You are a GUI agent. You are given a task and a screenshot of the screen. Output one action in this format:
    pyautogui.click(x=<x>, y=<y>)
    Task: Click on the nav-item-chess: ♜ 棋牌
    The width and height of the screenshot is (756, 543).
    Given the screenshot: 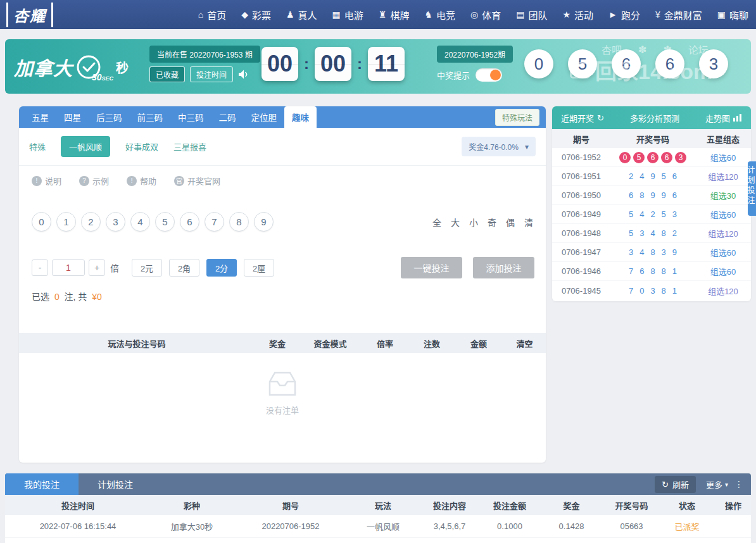 What is the action you would take?
    pyautogui.click(x=394, y=15)
    